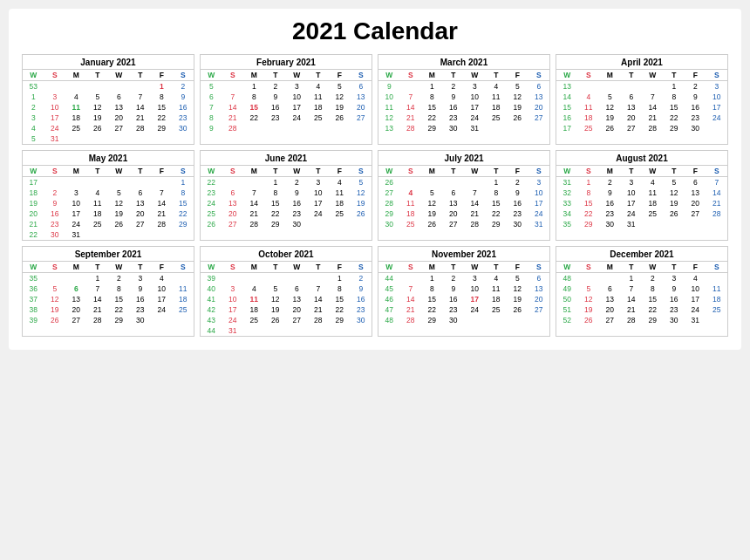  Describe the element at coordinates (286, 320) in the screenshot. I see `week-row: 4324252627282930` at that location.